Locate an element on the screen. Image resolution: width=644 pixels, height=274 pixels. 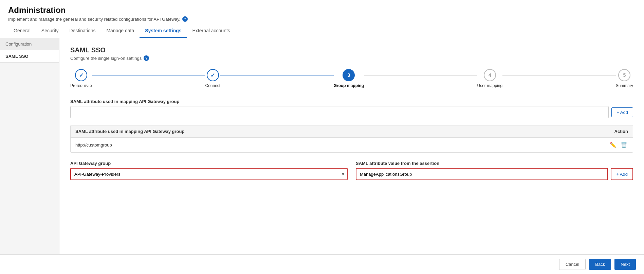
table-header-action: Action is located at coordinates (621, 131).